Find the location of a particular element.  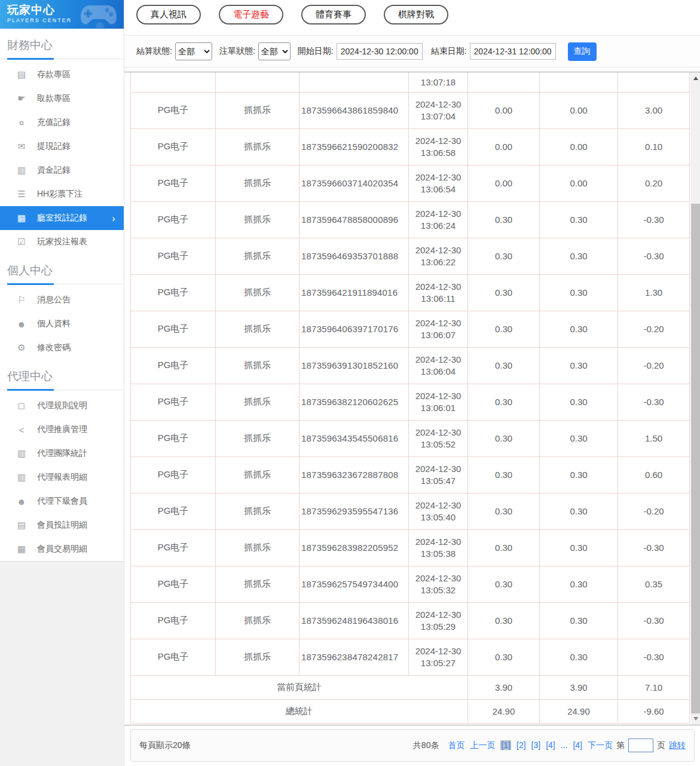

page-link: 首页 is located at coordinates (456, 745).